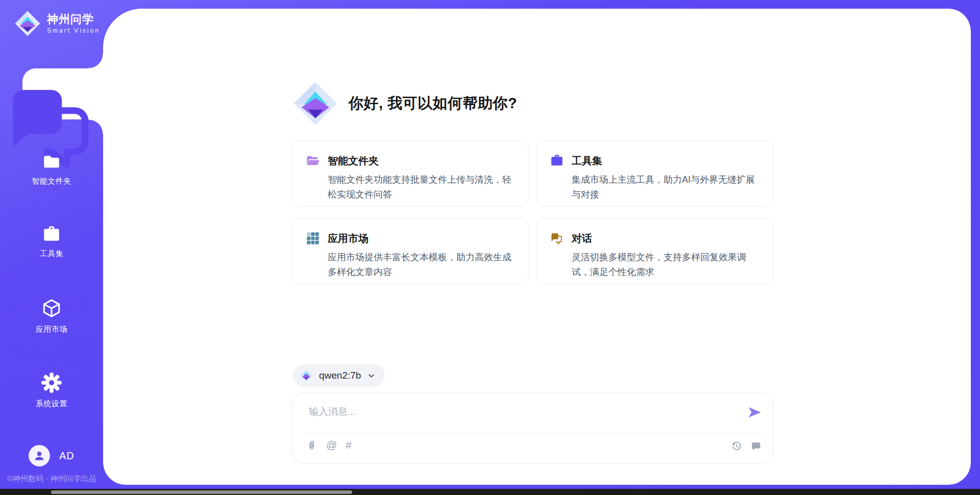 The width and height of the screenshot is (980, 495). I want to click on grid-icon, so click(313, 238).